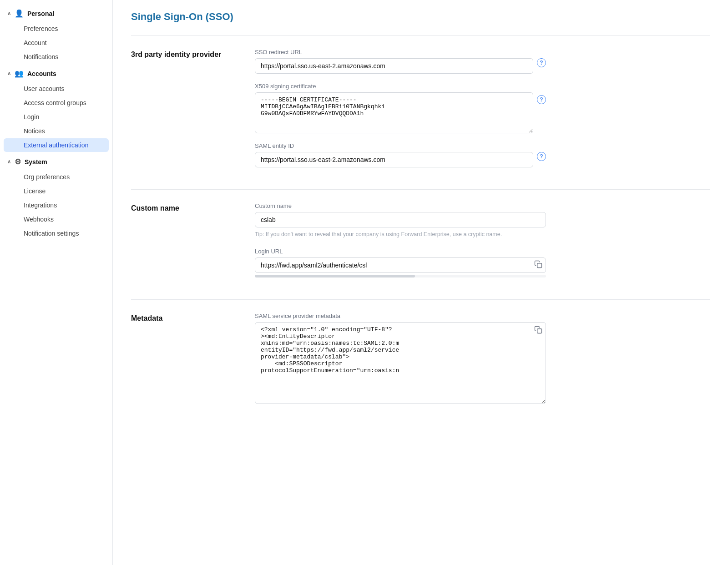  Describe the element at coordinates (400, 86) in the screenshot. I see `x509-cert-label: X509 signing certificate` at that location.